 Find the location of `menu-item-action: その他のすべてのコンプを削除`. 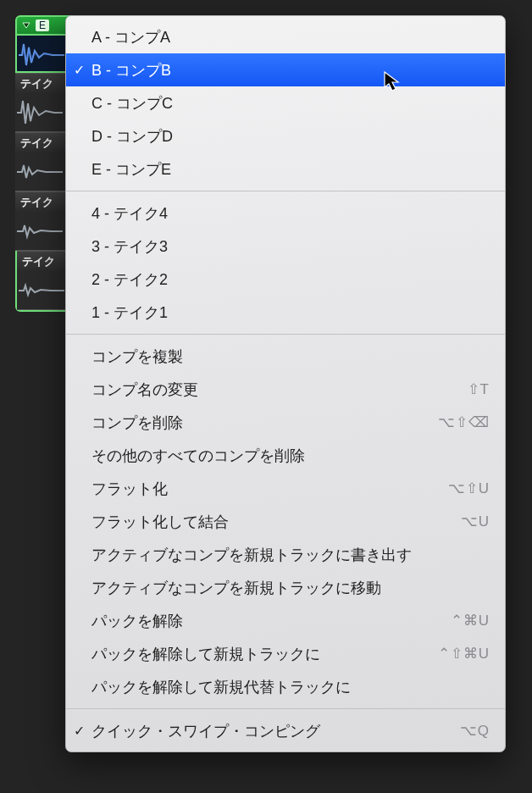

menu-item-action: その他のすべてのコンプを削除 is located at coordinates (285, 456).